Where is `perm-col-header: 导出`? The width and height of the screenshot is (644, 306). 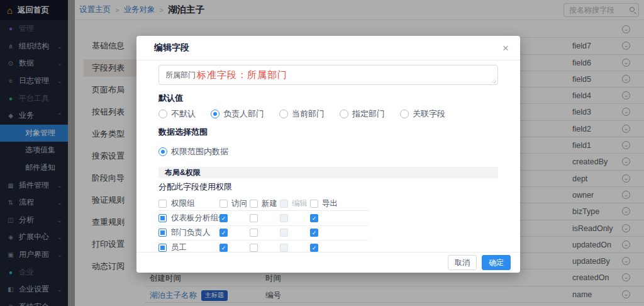 perm-col-header: 导出 is located at coordinates (330, 204).